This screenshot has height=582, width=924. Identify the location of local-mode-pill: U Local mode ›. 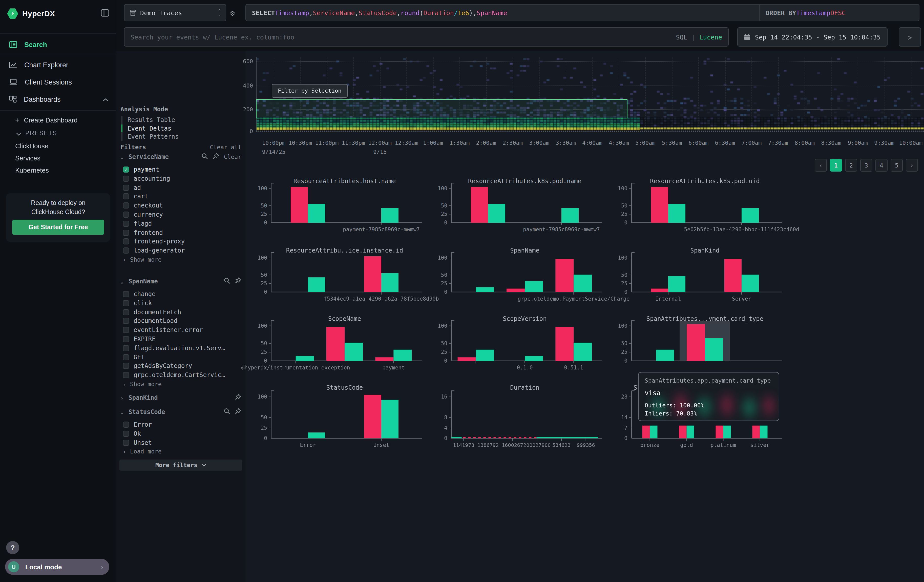
(57, 567).